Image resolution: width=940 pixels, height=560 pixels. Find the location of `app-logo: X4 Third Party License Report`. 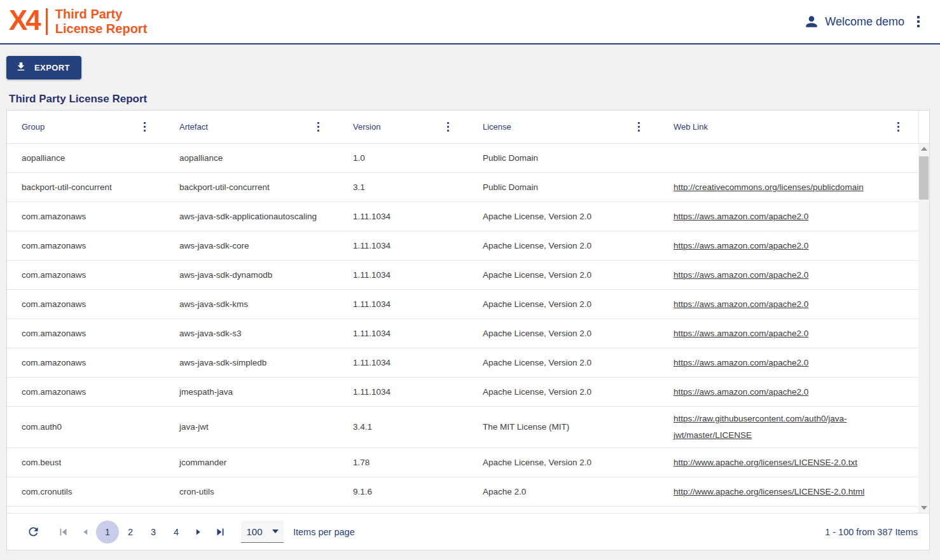

app-logo: X4 Third Party License Report is located at coordinates (78, 22).